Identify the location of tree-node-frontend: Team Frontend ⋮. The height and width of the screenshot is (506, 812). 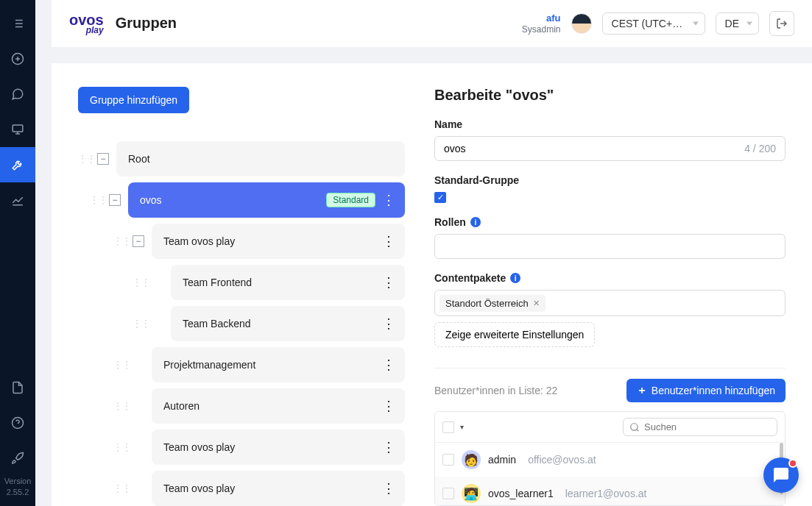
(288, 282).